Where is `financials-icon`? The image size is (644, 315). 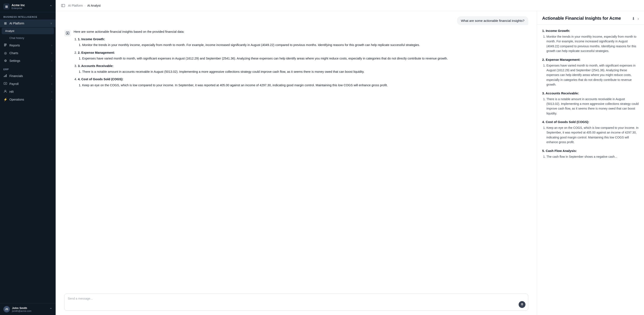 financials-icon is located at coordinates (6, 76).